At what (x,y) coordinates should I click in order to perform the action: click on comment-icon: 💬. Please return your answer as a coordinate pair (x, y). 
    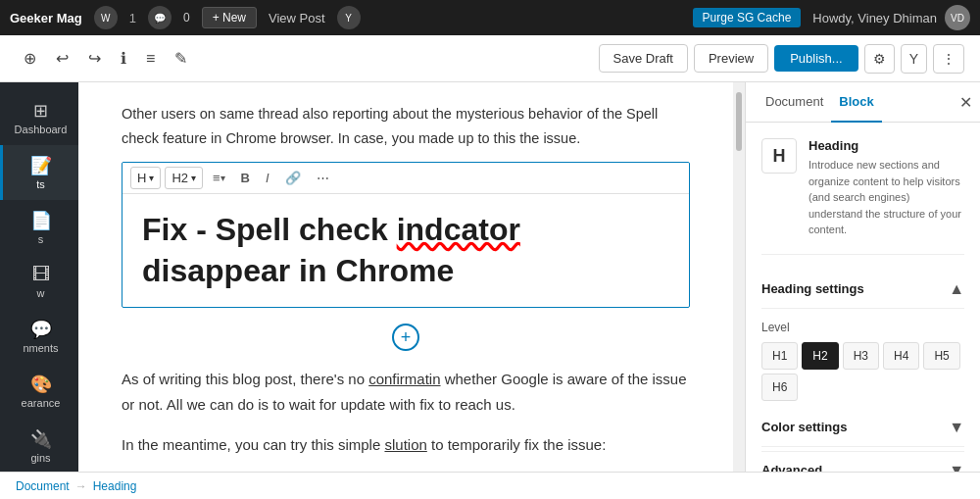
    Looking at the image, I should click on (160, 18).